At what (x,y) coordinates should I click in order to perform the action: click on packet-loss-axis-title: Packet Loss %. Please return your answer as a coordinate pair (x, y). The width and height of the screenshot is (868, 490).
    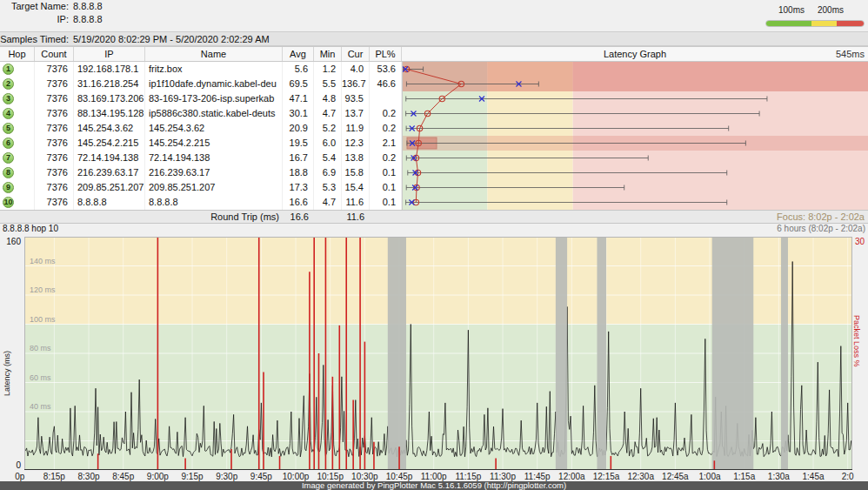
    Looking at the image, I should click on (857, 341).